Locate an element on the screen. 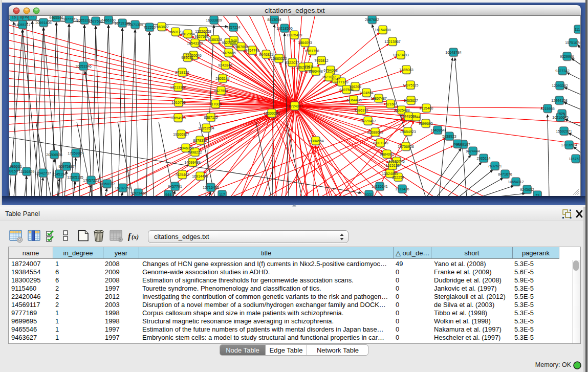 This screenshot has width=588, height=372. svg-text: 9331 is located at coordinates (369, 194).